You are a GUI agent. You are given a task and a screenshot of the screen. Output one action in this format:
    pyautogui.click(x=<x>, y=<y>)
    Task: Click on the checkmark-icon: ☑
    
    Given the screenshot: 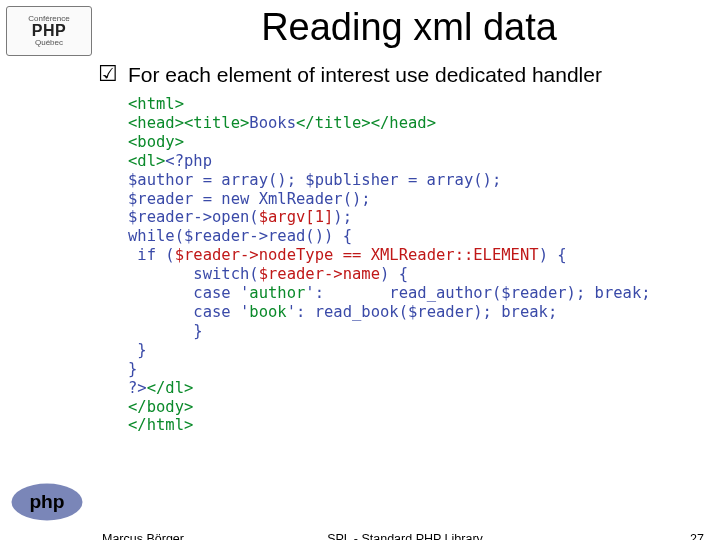 What is the action you would take?
    pyautogui.click(x=113, y=74)
    